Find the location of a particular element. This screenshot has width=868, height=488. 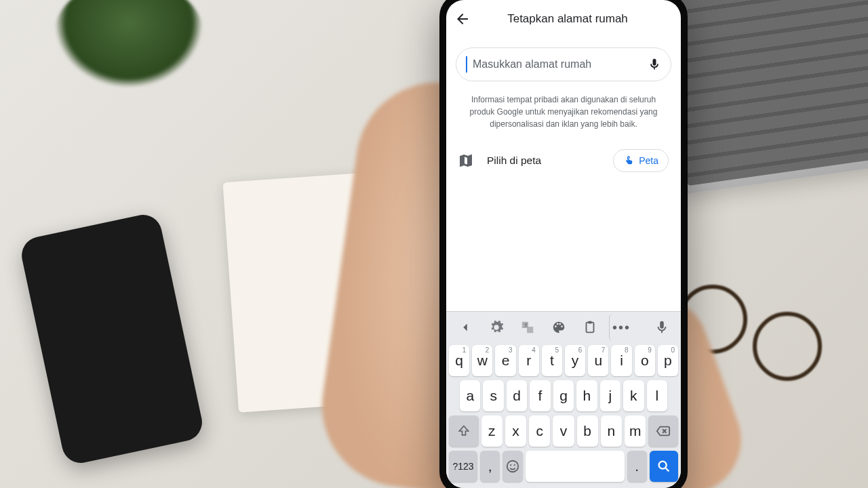

keyboard-row-2: asdfghjkl is located at coordinates (564, 396).